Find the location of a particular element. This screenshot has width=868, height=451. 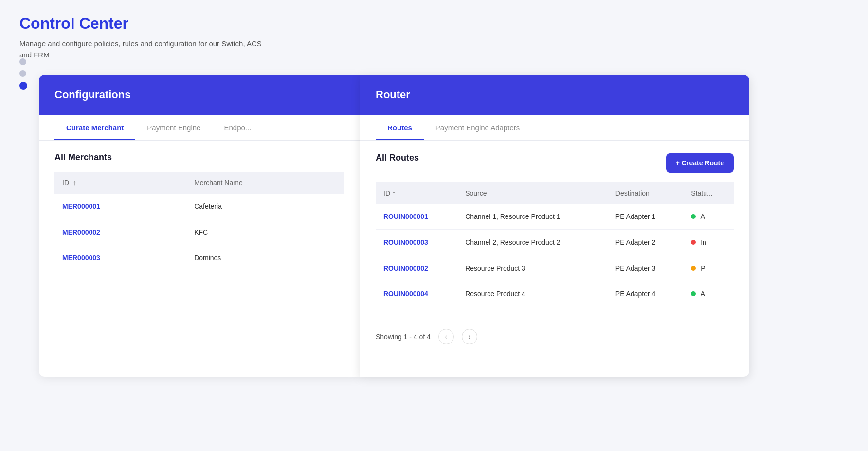

status-label: In is located at coordinates (704, 242).